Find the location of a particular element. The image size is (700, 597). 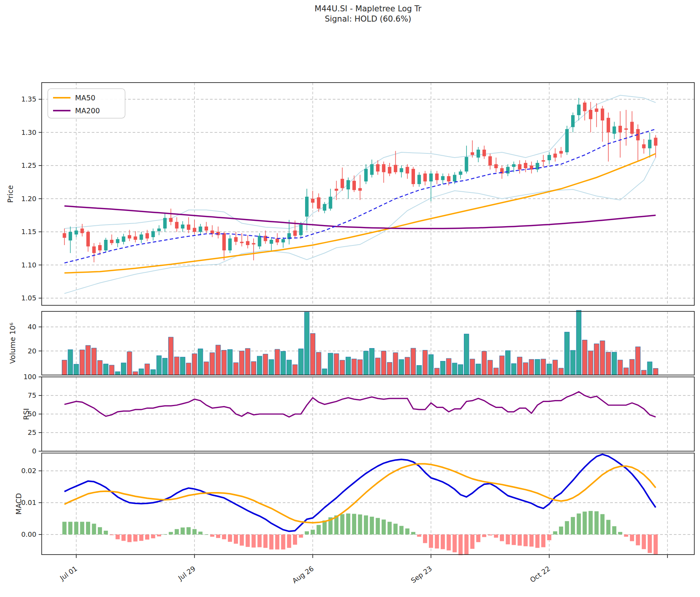

rsi-tick-label: 100 is located at coordinates (30, 377).